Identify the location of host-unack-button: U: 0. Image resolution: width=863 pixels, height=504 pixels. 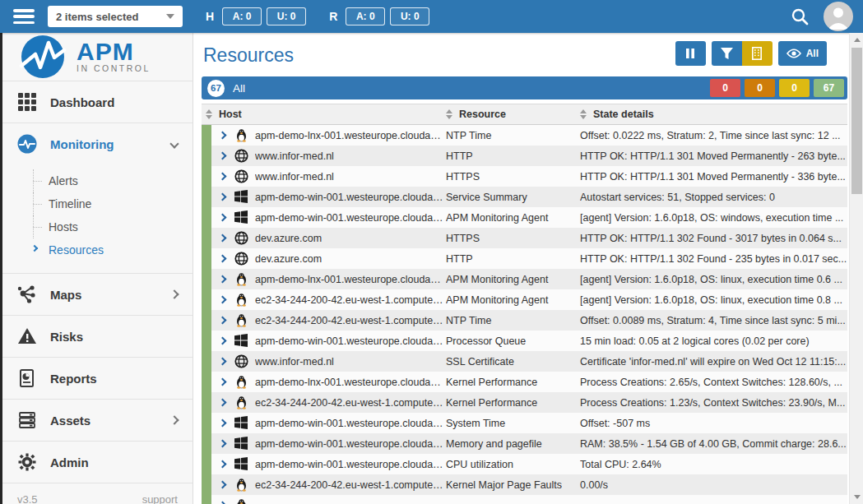
(286, 16).